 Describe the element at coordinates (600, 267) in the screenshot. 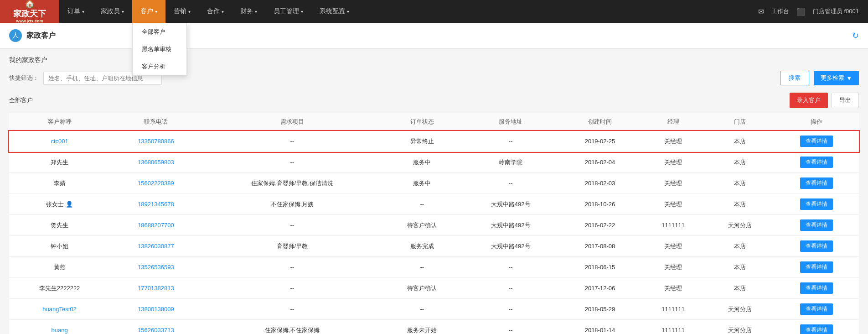

I see `cell-created: 2018-06-15` at that location.